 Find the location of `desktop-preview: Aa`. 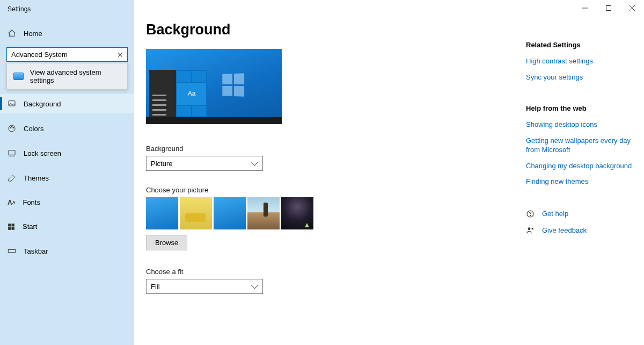

desktop-preview: Aa is located at coordinates (214, 87).